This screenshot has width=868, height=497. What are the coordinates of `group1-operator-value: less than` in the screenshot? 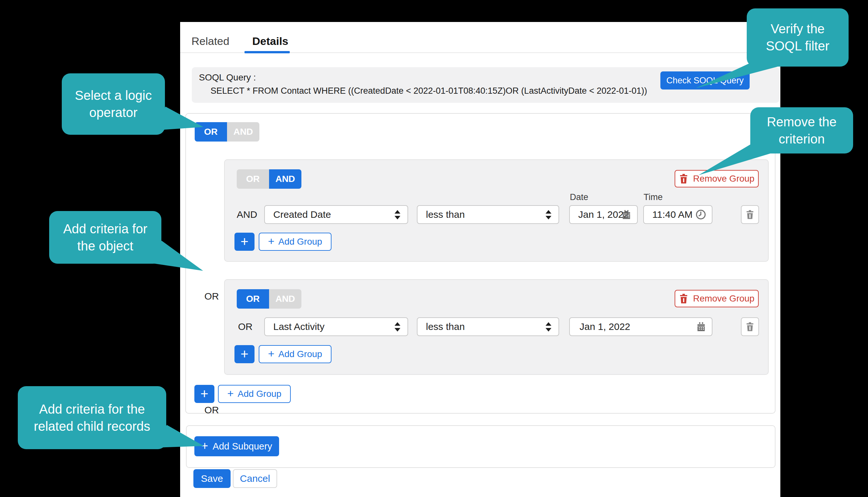 It's located at (445, 215).